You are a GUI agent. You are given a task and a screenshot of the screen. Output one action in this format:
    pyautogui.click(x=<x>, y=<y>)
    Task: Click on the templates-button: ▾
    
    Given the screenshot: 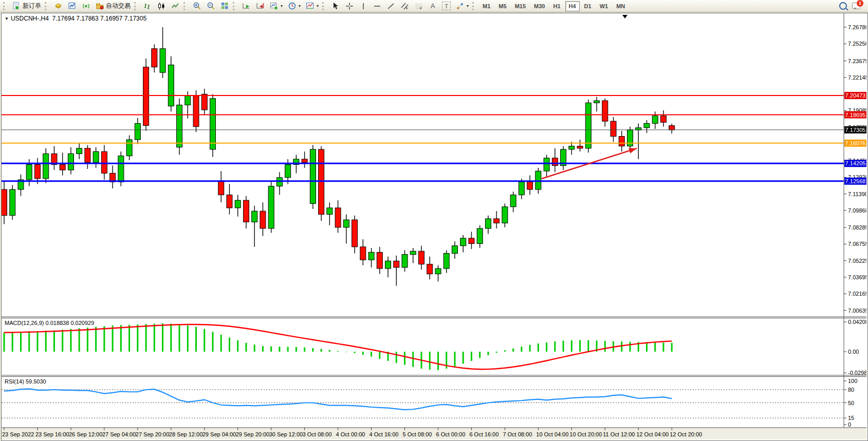 What is the action you would take?
    pyautogui.click(x=312, y=6)
    